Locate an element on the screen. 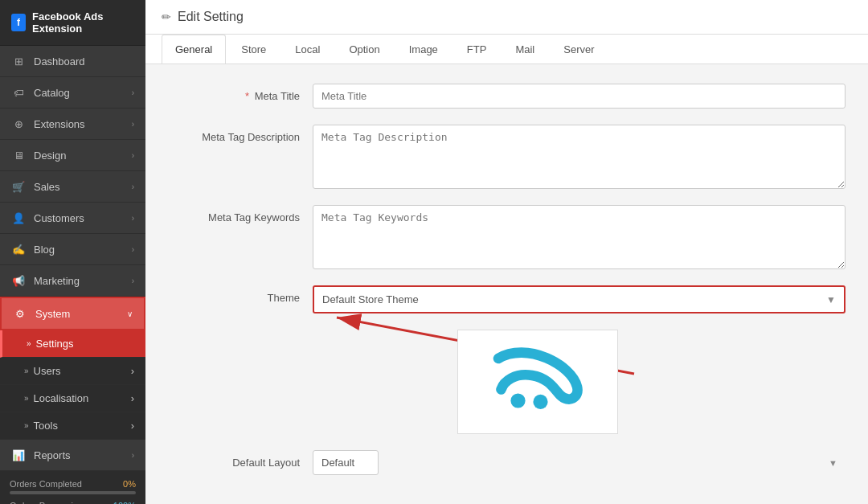 The image size is (868, 504). chevron-down-icon: ∨ is located at coordinates (130, 313).